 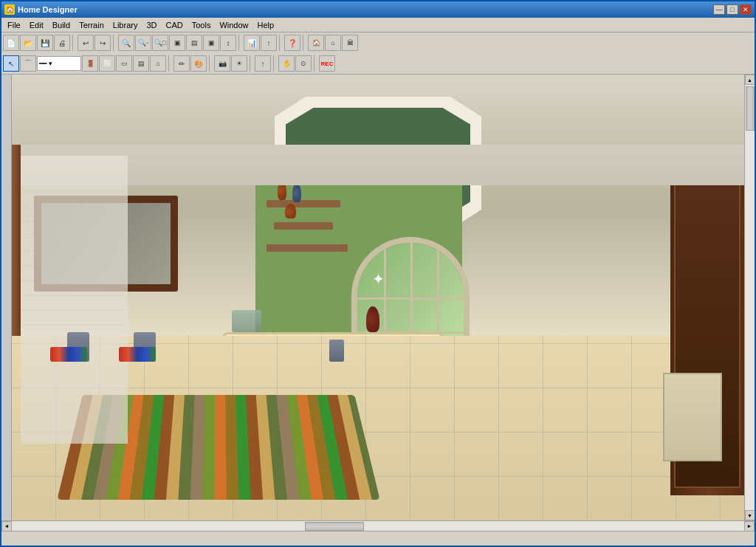 I want to click on app-icon: 🏠, so click(x=10, y=10).